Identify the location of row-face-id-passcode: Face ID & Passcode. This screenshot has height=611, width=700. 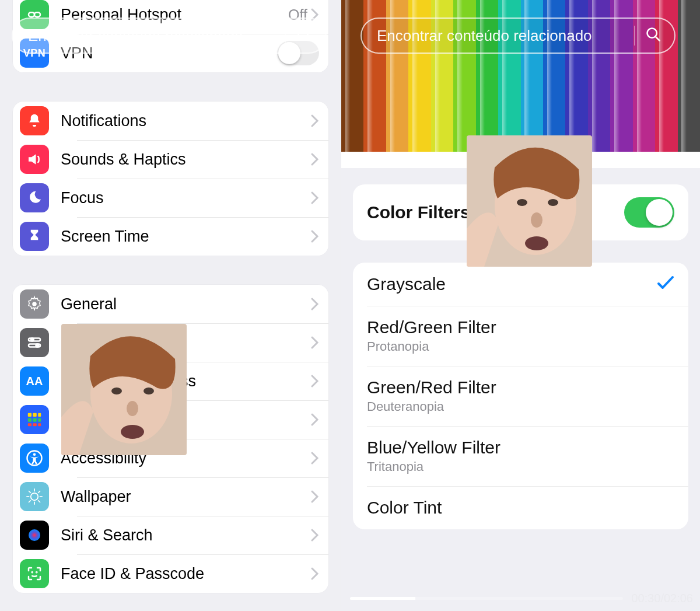
(170, 574).